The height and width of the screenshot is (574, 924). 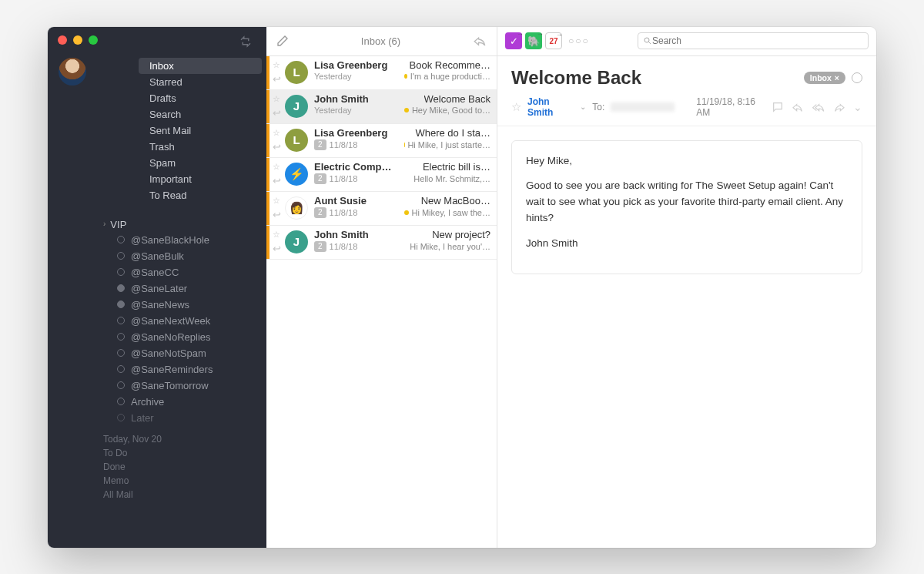 I want to click on message-date: Yesterday, so click(x=333, y=110).